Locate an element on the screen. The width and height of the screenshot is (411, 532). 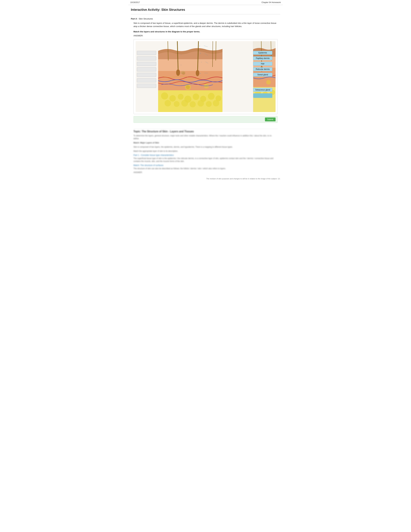
label-epidermis: Epidermis is located at coordinates (263, 53).